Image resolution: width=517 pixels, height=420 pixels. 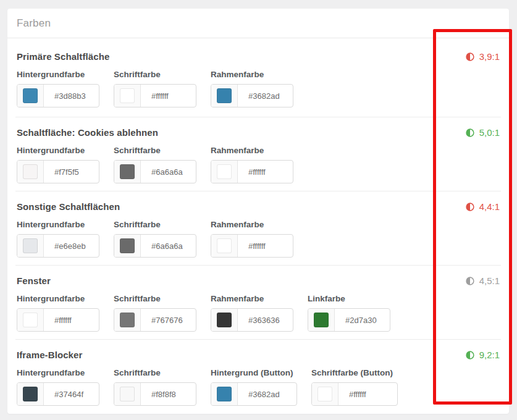 What do you see at coordinates (483, 57) in the screenshot?
I see `contrast-ratio-badge: 3,9:1` at bounding box center [483, 57].